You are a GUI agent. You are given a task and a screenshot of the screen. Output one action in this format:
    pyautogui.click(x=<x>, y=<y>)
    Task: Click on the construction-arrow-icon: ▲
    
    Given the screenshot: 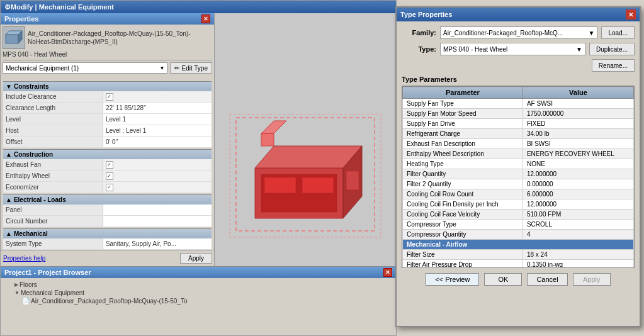 What is the action you would take?
    pyautogui.click(x=9, y=155)
    